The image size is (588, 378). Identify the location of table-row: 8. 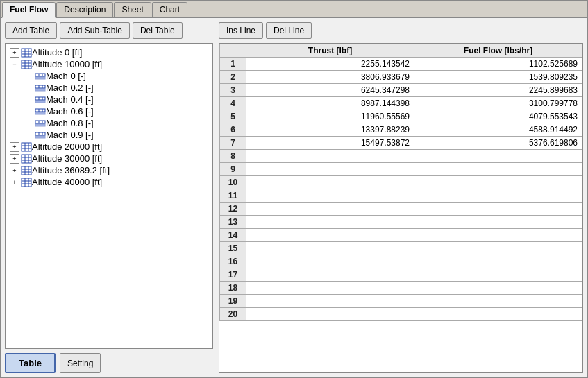
(401, 157).